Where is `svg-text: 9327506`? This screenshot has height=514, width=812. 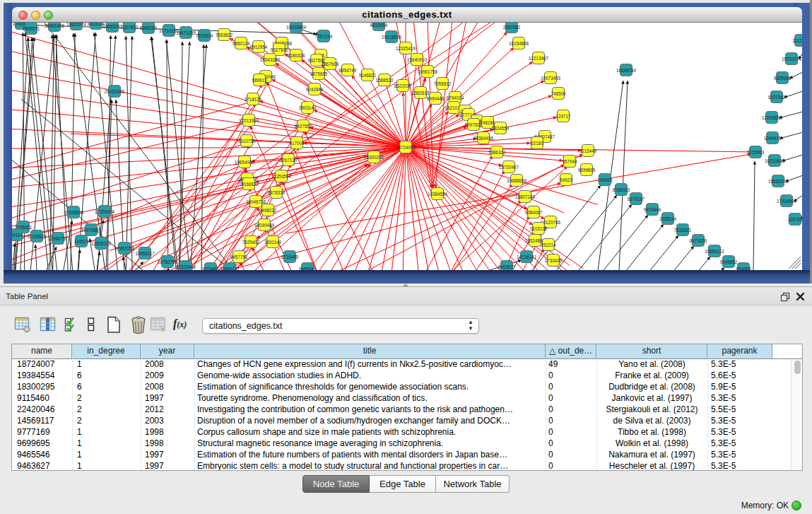 svg-text: 9327506 is located at coordinates (280, 49).